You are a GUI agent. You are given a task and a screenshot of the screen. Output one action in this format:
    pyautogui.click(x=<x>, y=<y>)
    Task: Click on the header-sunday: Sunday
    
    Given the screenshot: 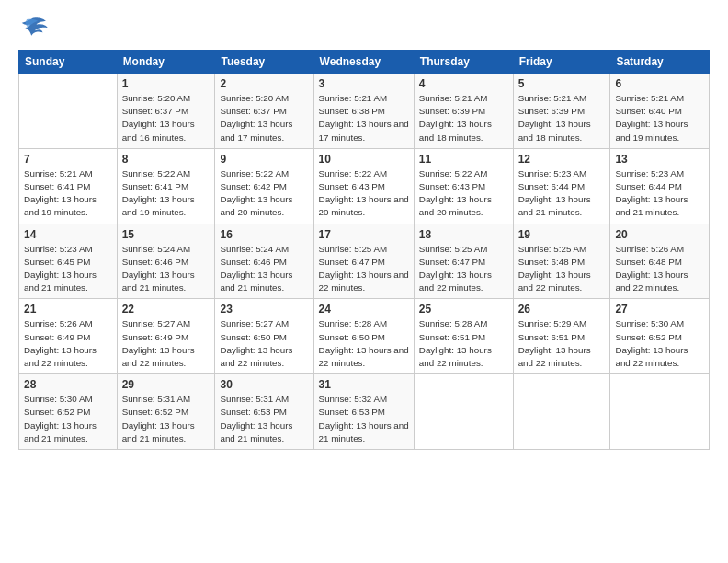 What is the action you would take?
    pyautogui.click(x=68, y=63)
    